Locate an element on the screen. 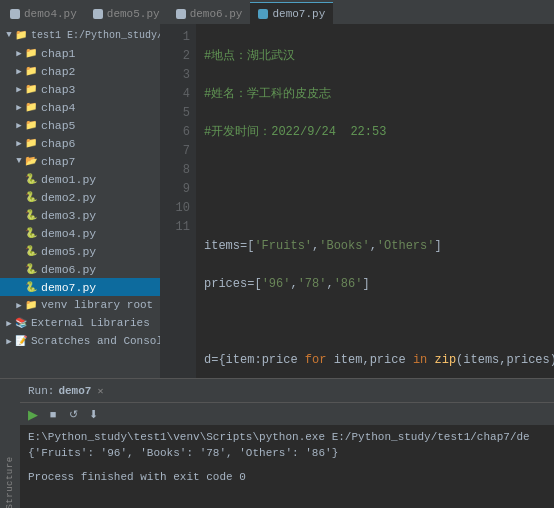  demo3-py-icon: 🐍 is located at coordinates (31, 215).